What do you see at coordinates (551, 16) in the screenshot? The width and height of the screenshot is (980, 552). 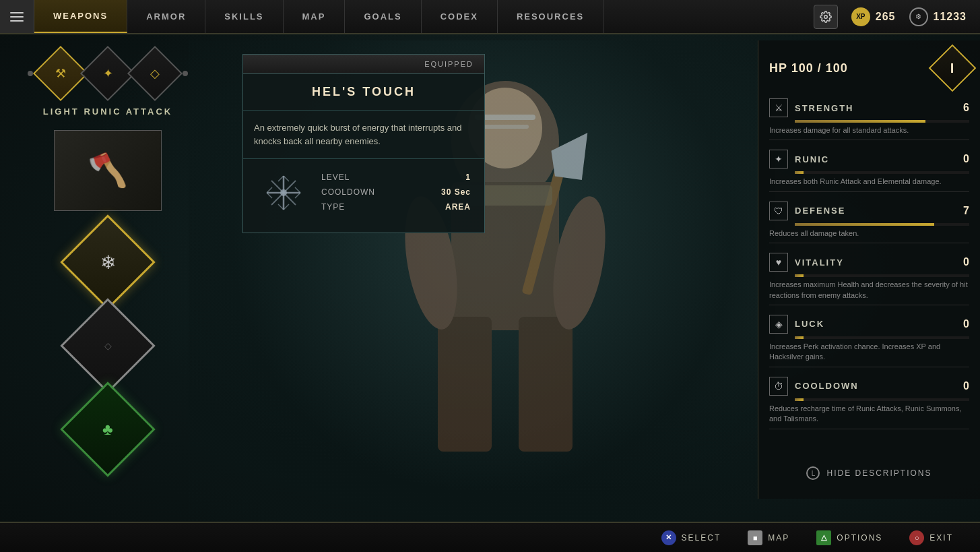 I see `tab-resources: RESOURCES` at bounding box center [551, 16].